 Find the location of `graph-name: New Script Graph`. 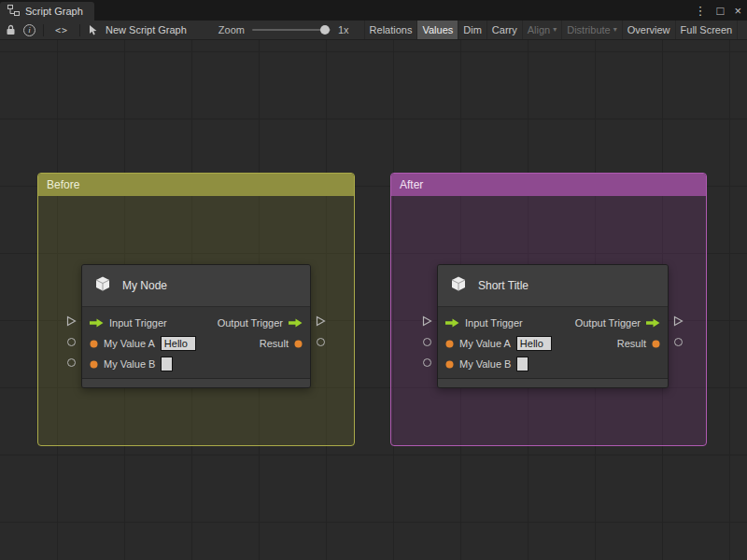

graph-name: New Script Graph is located at coordinates (146, 30).